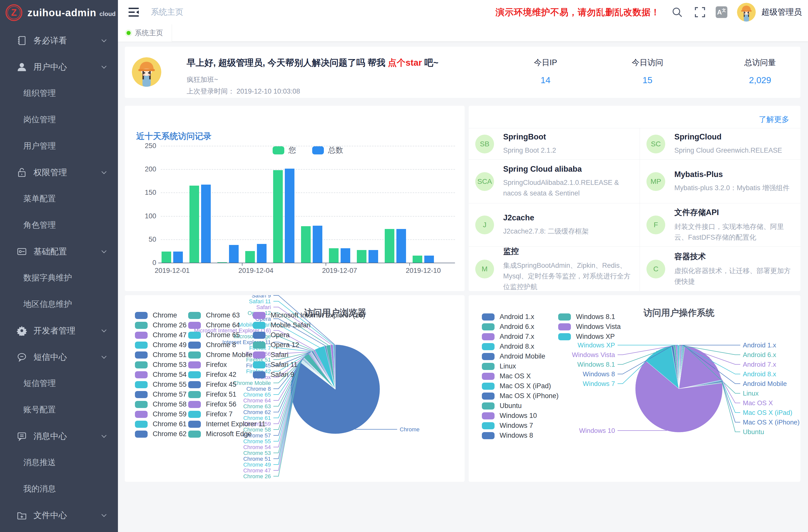 The width and height of the screenshot is (808, 532). I want to click on sidebar-item-0: 务必详看, so click(59, 41).